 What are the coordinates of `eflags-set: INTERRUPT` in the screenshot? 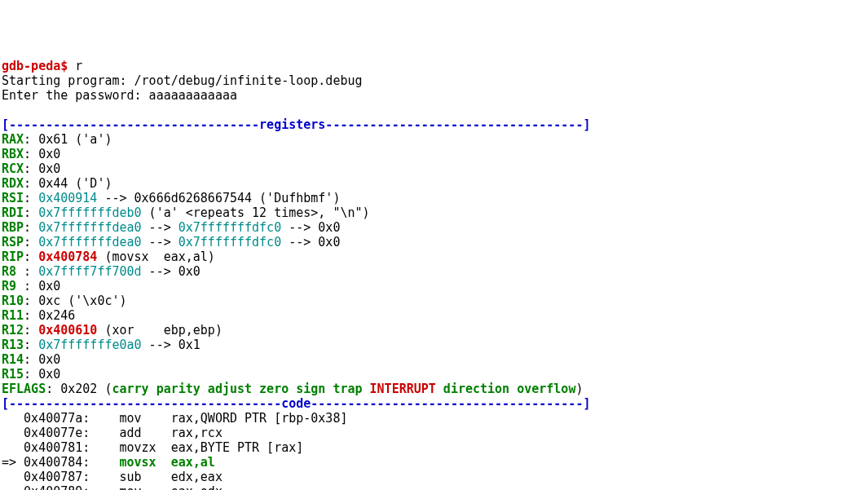 It's located at (403, 389).